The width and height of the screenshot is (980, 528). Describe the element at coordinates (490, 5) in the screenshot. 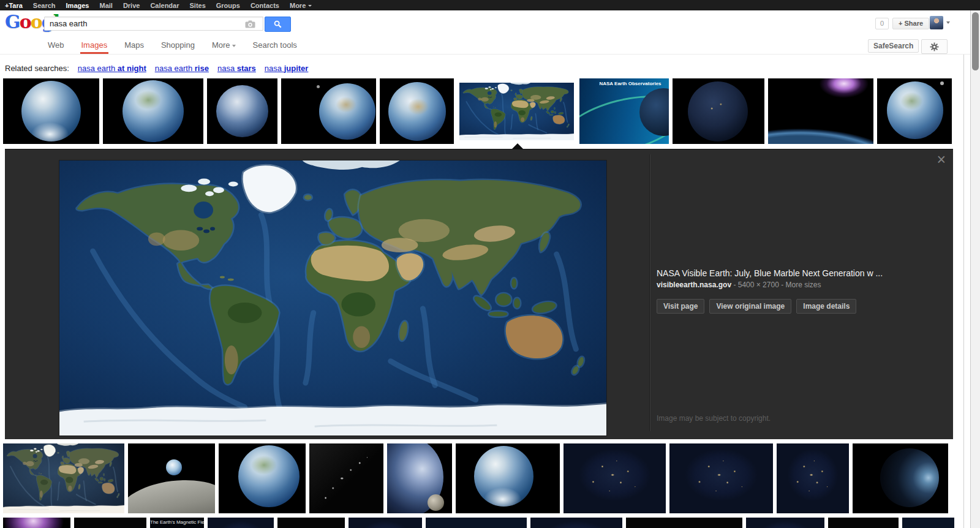

I see `google-black-bar: +Tara Search Images Mail Drive Calendar …` at that location.